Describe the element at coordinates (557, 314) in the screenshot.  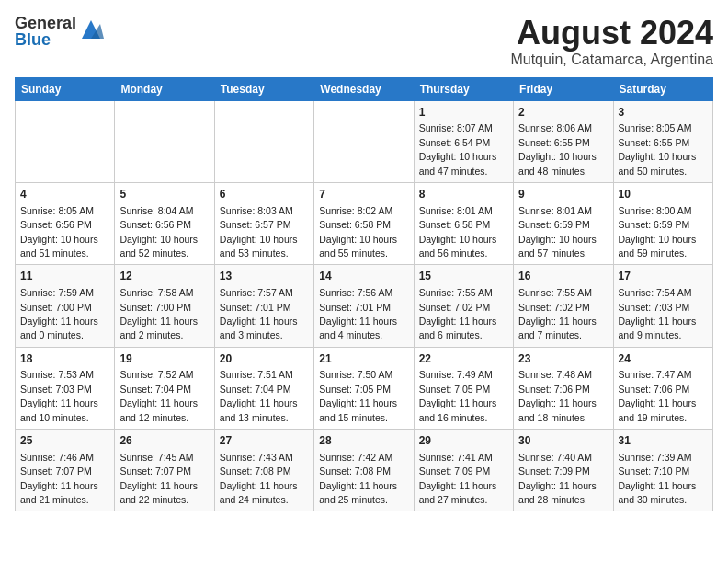
I see `day-info: Sunrise: 7:55 AM Sunset: 7:02 PM Dayligh…` at that location.